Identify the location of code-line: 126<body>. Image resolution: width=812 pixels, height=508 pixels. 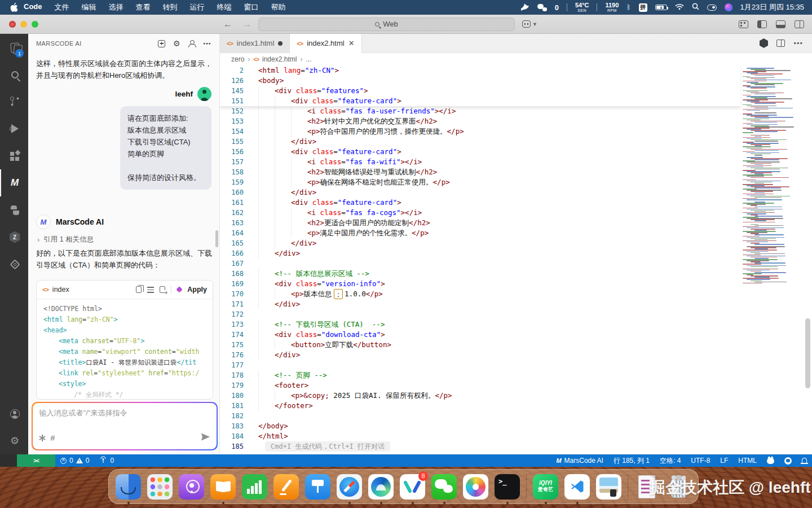
(480, 81).